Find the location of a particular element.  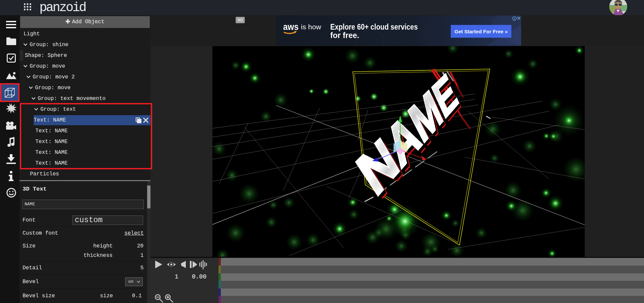

svg-text: i is located at coordinates (514, 19).